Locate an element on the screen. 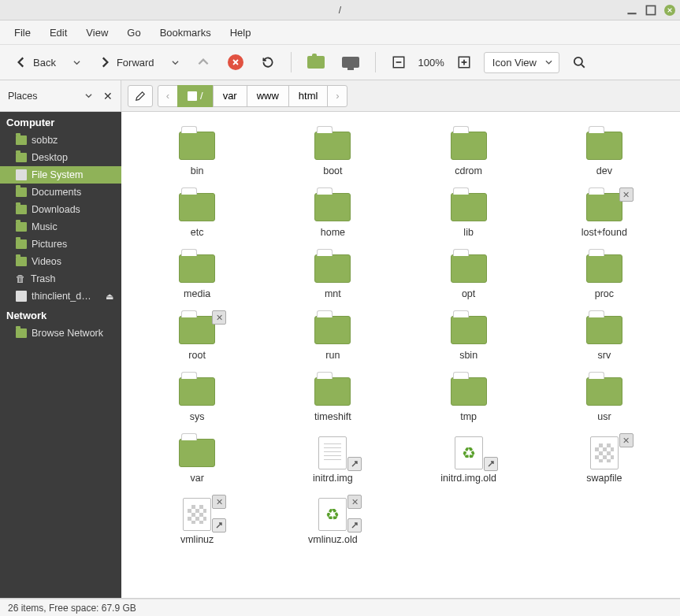  sidebar-item-videos: Videos is located at coordinates (61, 262).